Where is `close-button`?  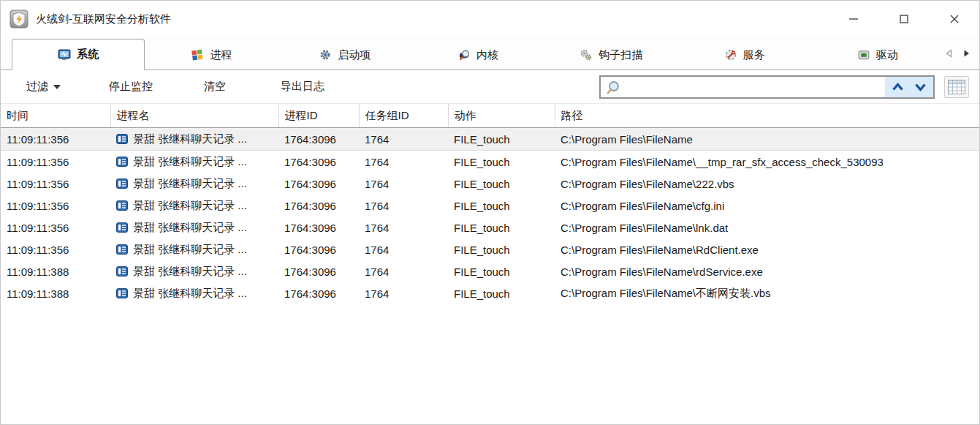 close-button is located at coordinates (954, 19).